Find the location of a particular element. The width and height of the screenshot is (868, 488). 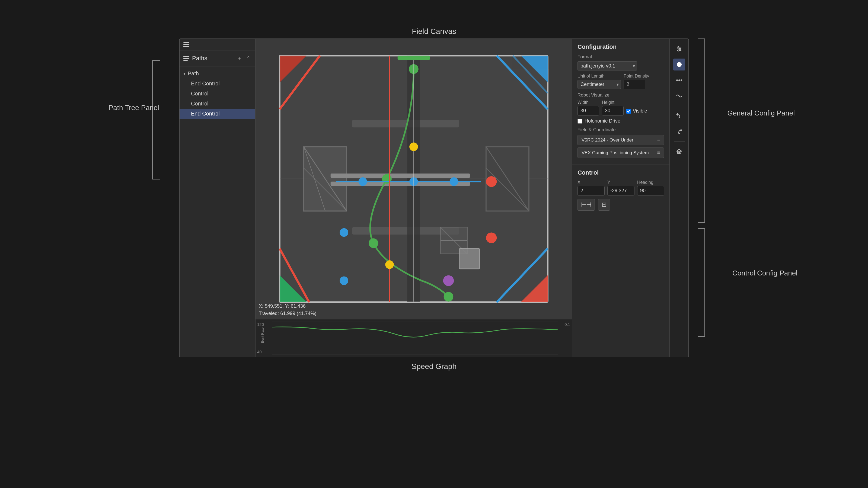

speed-y-min: 40 is located at coordinates (262, 352).